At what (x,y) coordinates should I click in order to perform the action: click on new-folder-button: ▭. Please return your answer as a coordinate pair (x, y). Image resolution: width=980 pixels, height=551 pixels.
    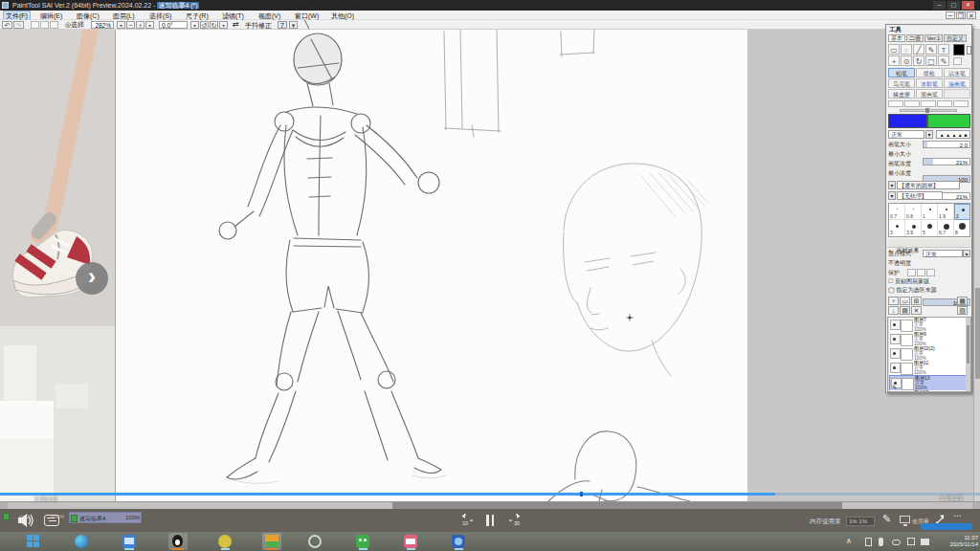
    Looking at the image, I should click on (905, 300).